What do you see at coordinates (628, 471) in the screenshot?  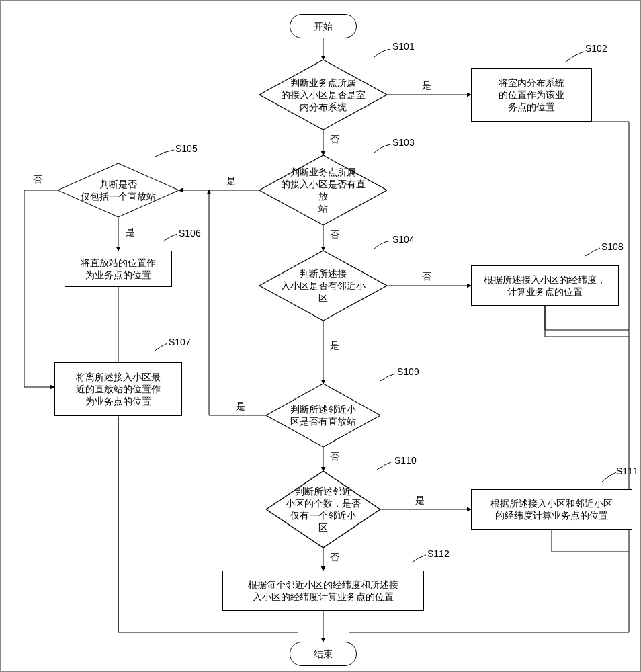 I see `step-label-s111: S111` at bounding box center [628, 471].